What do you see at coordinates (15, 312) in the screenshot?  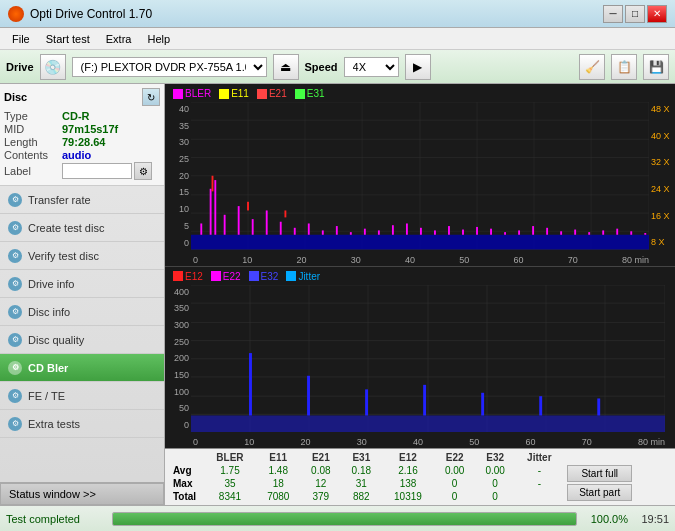 I see `disc-info-icon: ⚙` at bounding box center [15, 312].